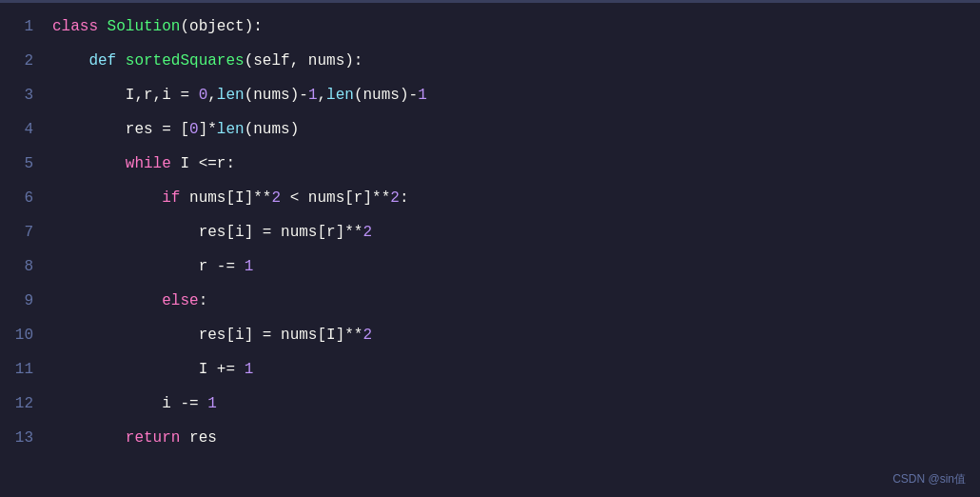 This screenshot has width=980, height=497. Describe the element at coordinates (207, 129) in the screenshot. I see `token: ]*` at that location.